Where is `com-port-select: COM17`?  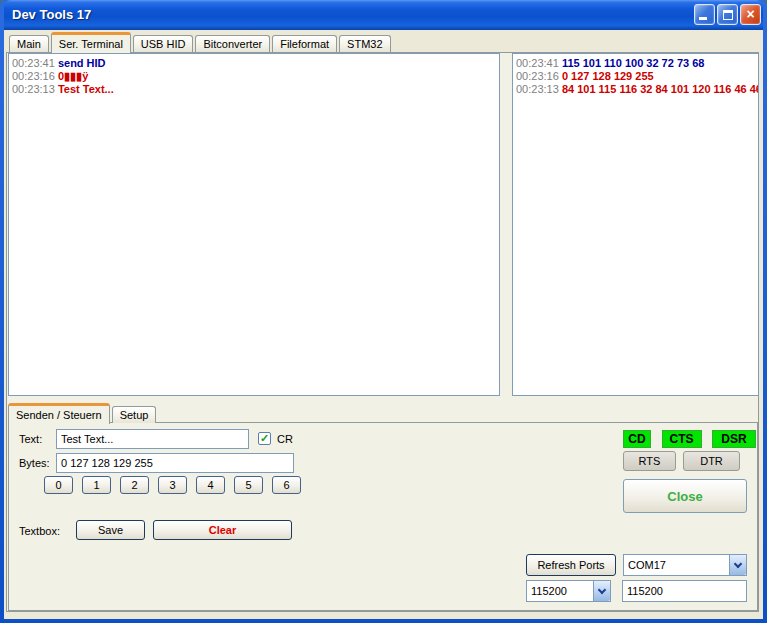
com-port-select: COM17 is located at coordinates (685, 565).